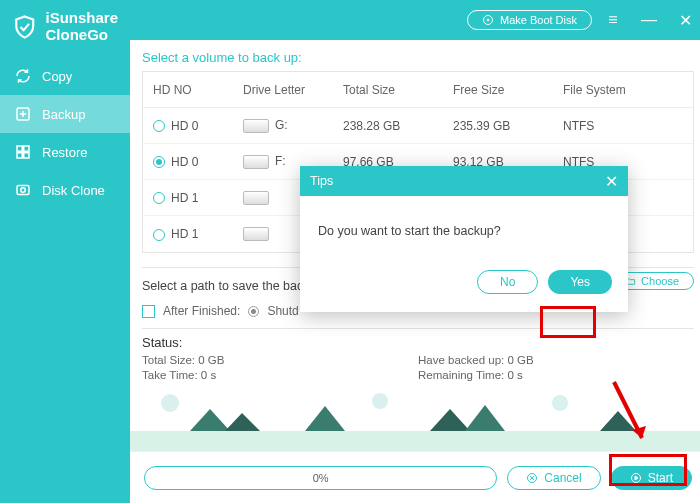 The image size is (700, 503). Describe the element at coordinates (198, 90) in the screenshot. I see `col-hdno: HD NO` at that location.